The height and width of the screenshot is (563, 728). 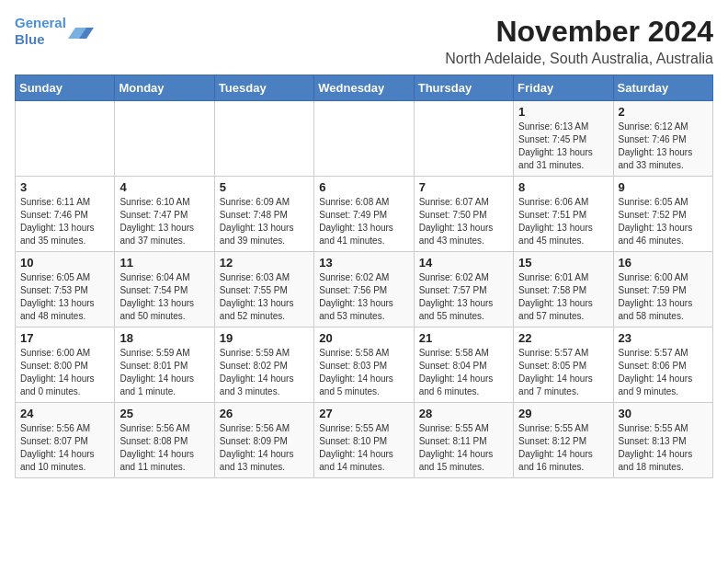 What do you see at coordinates (563, 448) in the screenshot?
I see `day-info: Sunrise: 5:55 AMSunset: 8:12 PMDaylight:…` at bounding box center [563, 448].